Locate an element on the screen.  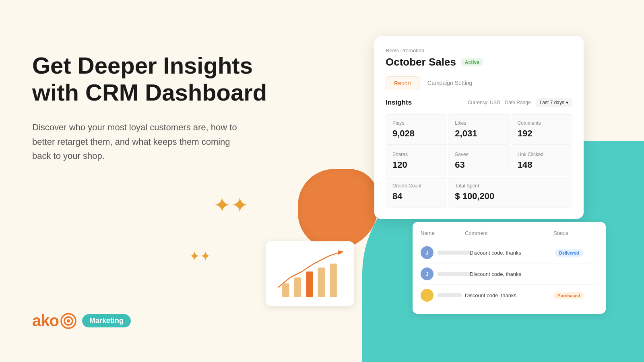
metric-total-spent: Total Spent $ 100,200 is located at coordinates (510, 192).